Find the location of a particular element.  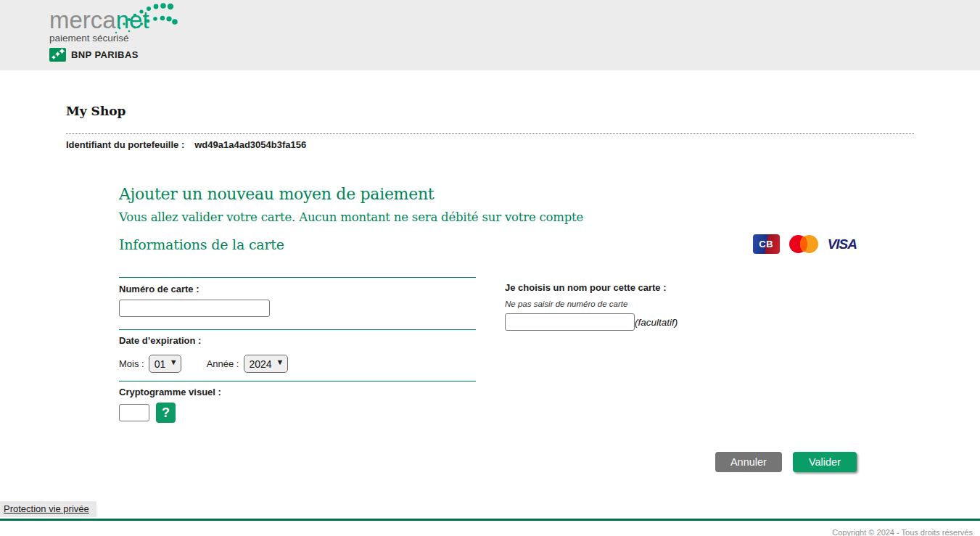

footer-divider is located at coordinates (490, 519).